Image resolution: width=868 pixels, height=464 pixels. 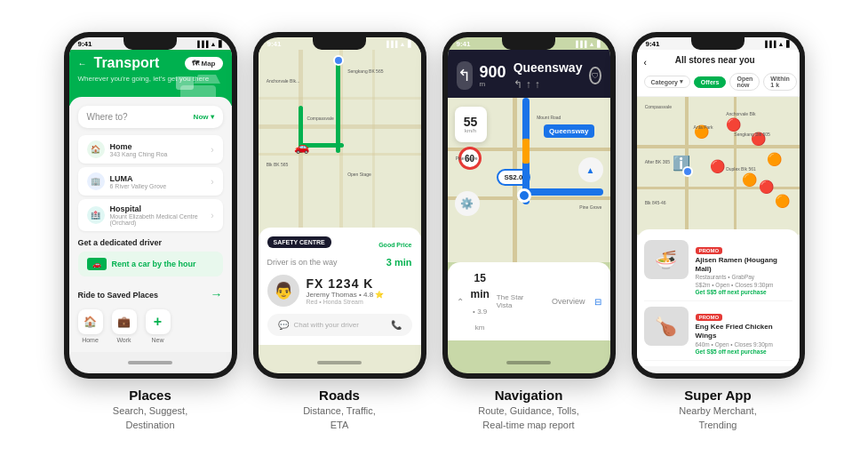 I want to click on map-label-1: Anchorvale Blk..., so click(x=283, y=81).